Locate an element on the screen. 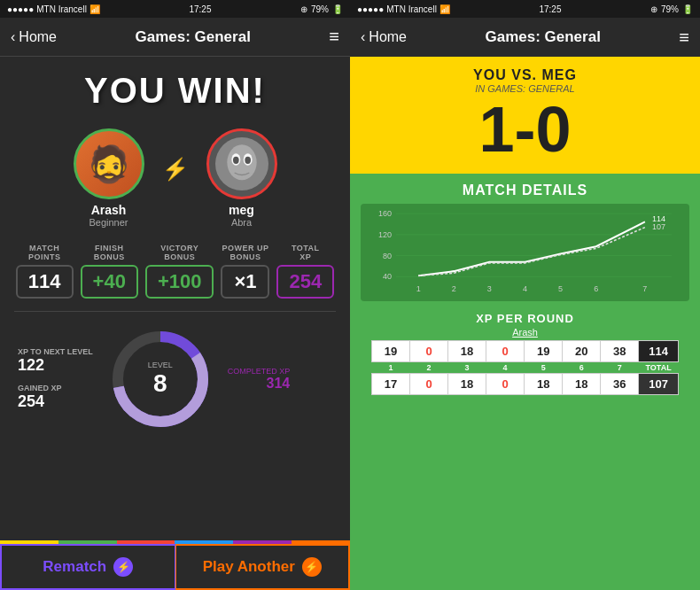 The height and width of the screenshot is (590, 700). svg-text: 7 is located at coordinates (645, 289).